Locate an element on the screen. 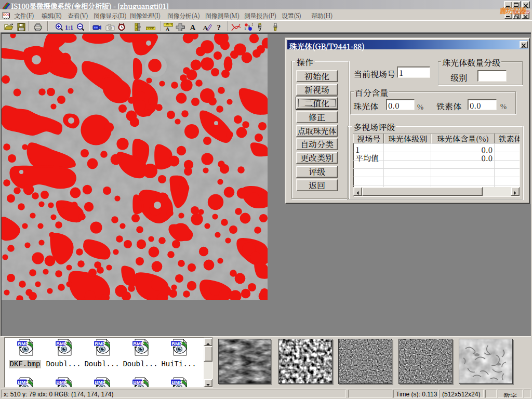 The image size is (532, 399). svg-text: DOC is located at coordinates (7, 15).